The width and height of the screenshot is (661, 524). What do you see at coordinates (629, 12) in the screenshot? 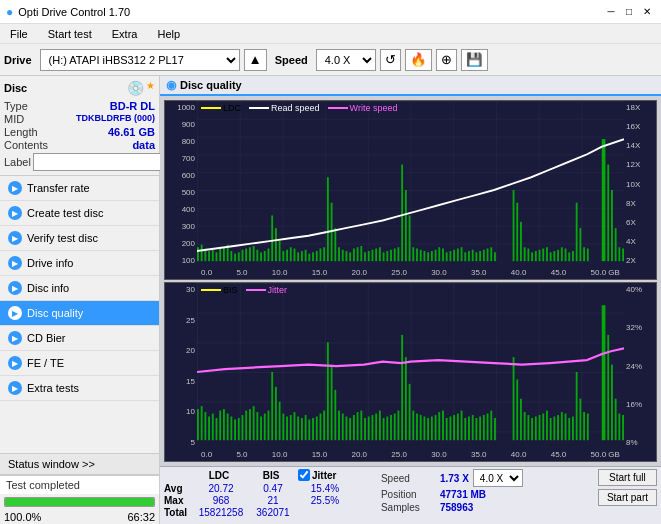
I see `maximize-button: □` at bounding box center [629, 12].